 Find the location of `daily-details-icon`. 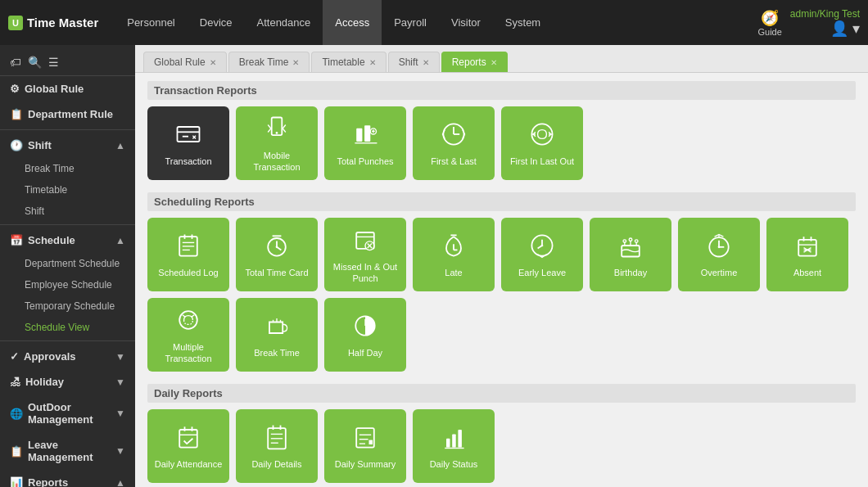

daily-details-icon is located at coordinates (277, 439).